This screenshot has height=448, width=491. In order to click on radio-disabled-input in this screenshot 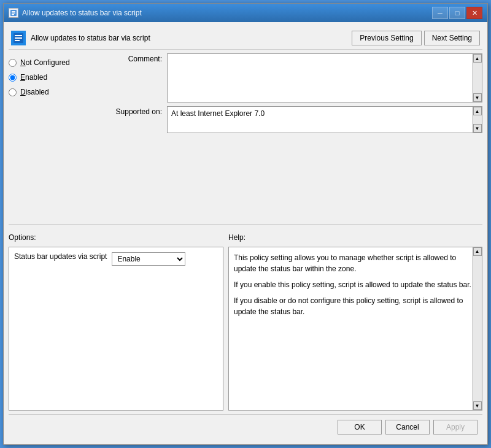, I will do `click(12, 92)`.